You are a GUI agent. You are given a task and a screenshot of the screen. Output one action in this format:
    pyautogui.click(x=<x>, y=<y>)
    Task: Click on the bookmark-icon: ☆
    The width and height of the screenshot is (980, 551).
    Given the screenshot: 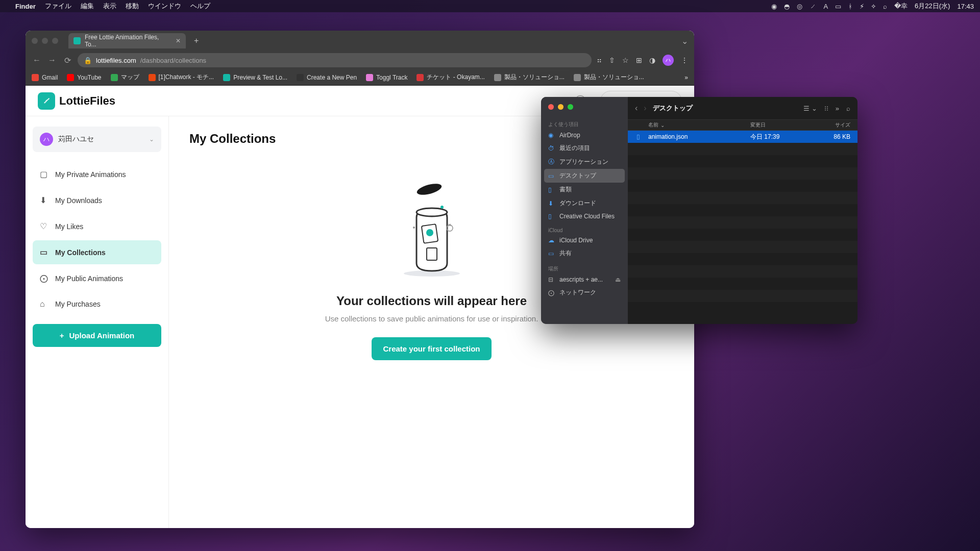 What is the action you would take?
    pyautogui.click(x=626, y=60)
    